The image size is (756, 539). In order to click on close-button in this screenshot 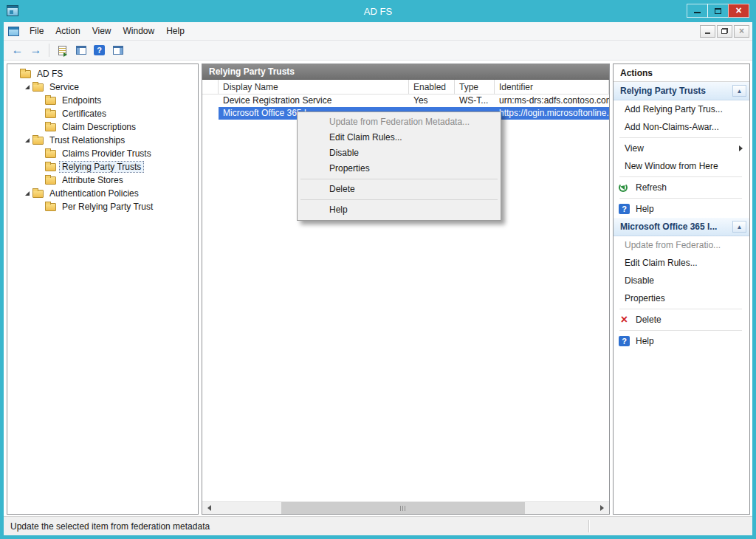, I will do `click(738, 10)`.